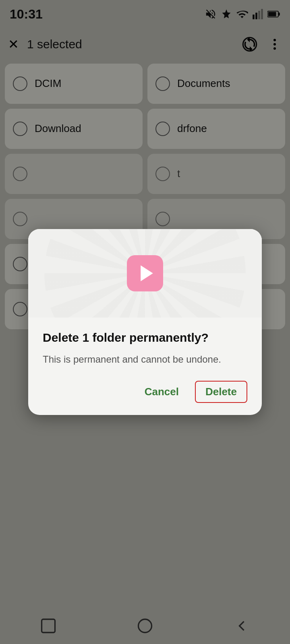 This screenshot has width=290, height=644. I want to click on dialog-title: Delete 1 folder permanently?, so click(145, 337).